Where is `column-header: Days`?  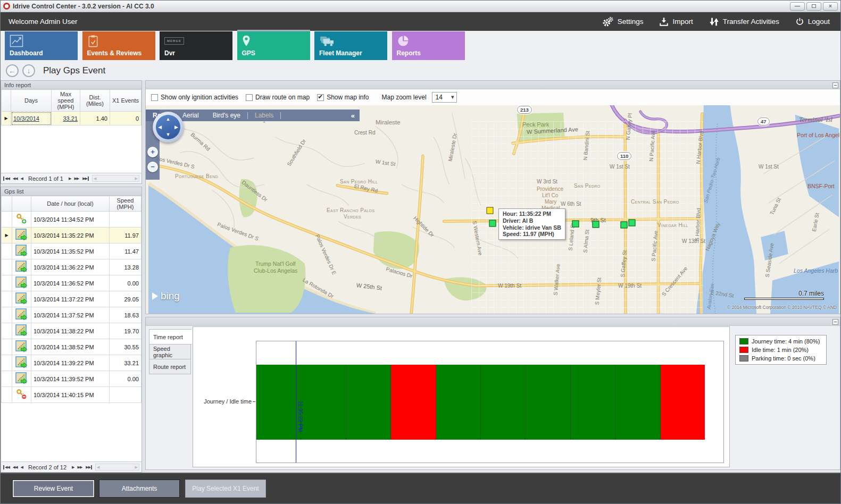
column-header: Days is located at coordinates (31, 101).